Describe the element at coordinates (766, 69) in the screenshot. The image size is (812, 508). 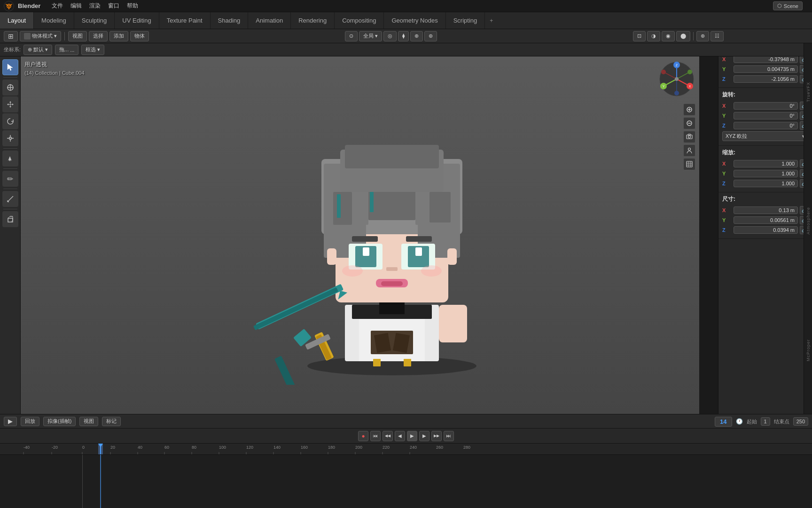
I see `pos-y-value: 0.004735 m` at that location.